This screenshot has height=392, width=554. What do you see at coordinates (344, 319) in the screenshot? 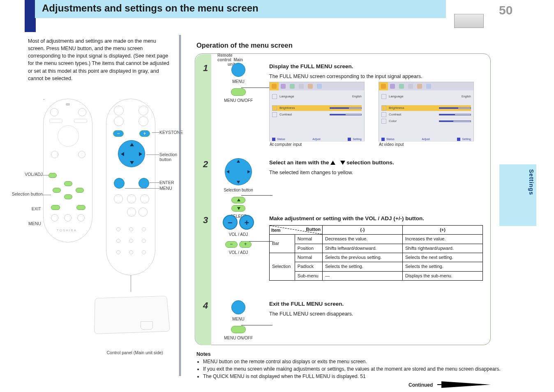
I see `step-4: 4 MENU MENU ON/OFF Exit the FULL MENU sc…` at bounding box center [344, 319].